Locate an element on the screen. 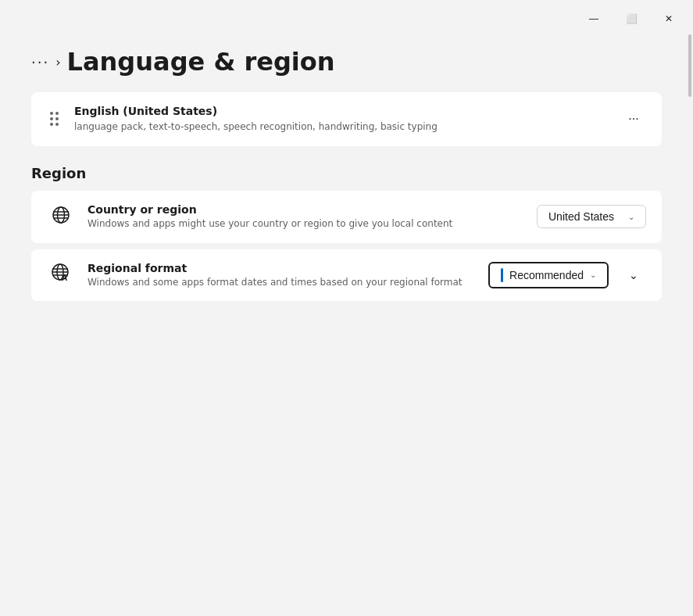 This screenshot has height=616, width=693. breadcrumb-back-dots: ··· is located at coordinates (41, 63).